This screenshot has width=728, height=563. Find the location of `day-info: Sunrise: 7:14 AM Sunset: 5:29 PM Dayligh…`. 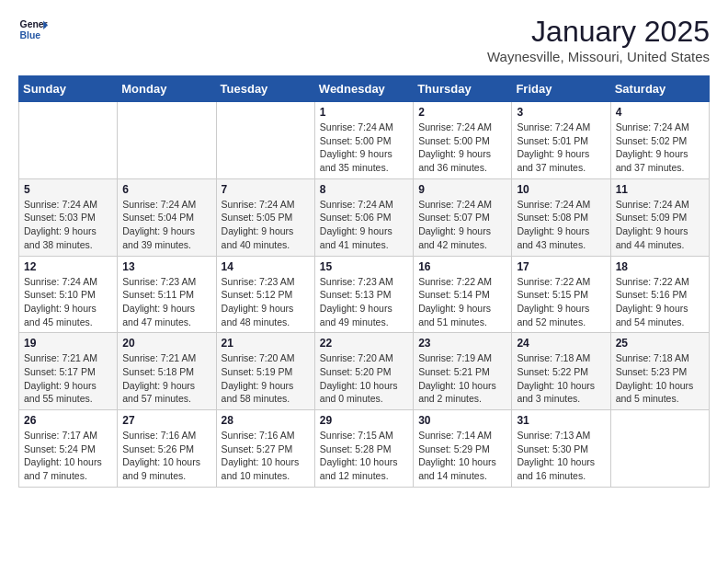

day-info: Sunrise: 7:14 AM Sunset: 5:29 PM Dayligh… is located at coordinates (462, 456).